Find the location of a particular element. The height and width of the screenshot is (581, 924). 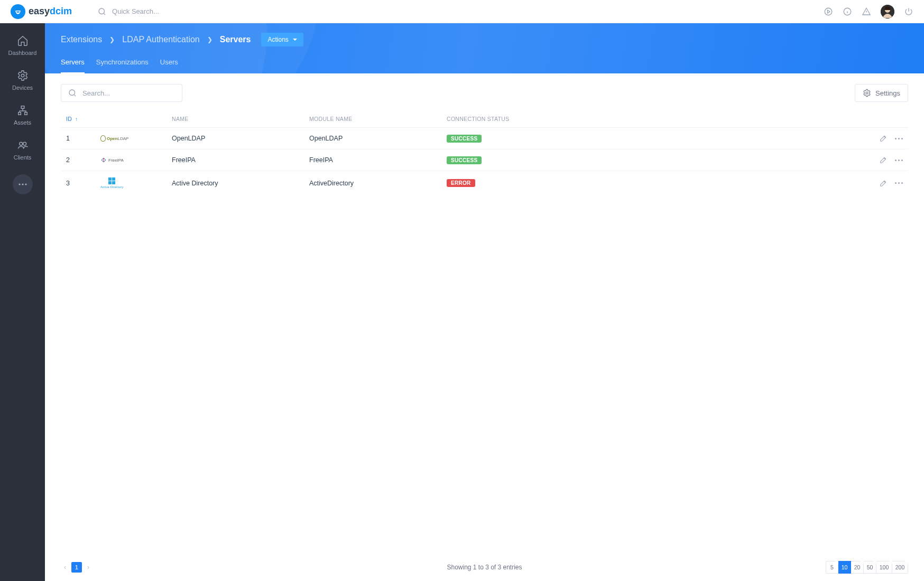

chevron-down-icon is located at coordinates (295, 40).